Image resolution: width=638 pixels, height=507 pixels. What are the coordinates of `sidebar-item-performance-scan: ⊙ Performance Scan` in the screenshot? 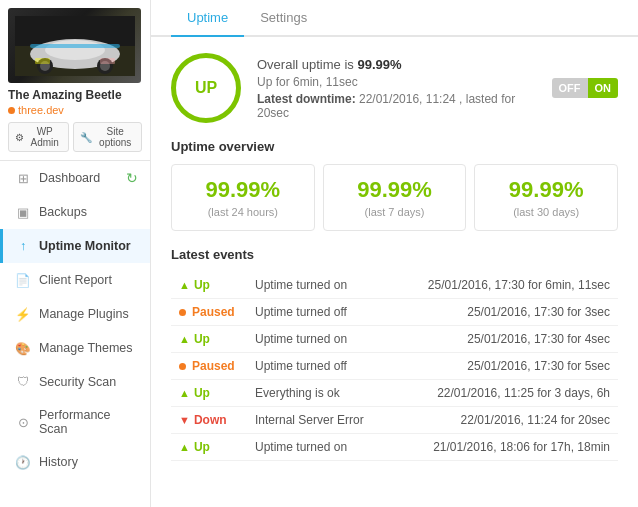 It's located at (75, 422).